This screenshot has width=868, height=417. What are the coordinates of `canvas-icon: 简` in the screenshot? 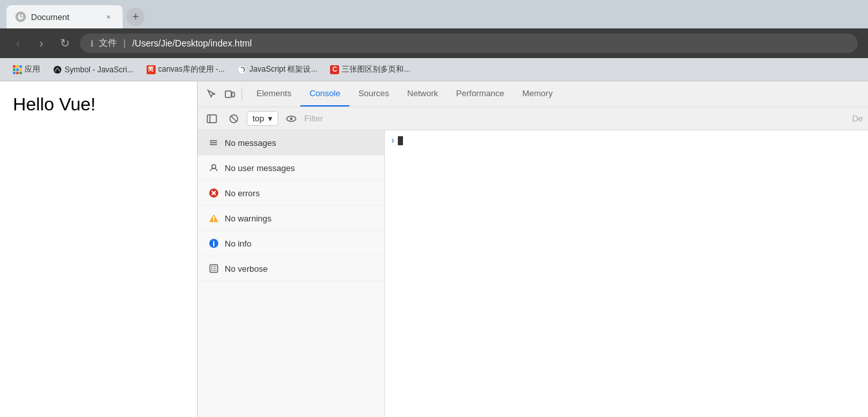 It's located at (151, 70).